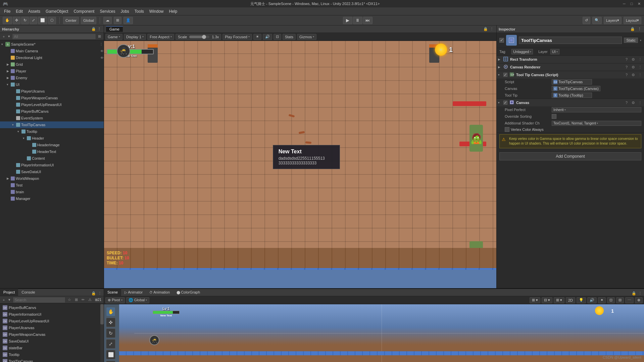 The height and width of the screenshot is (362, 644). What do you see at coordinates (640, 59) in the screenshot?
I see `rect-transform-more: ⋮` at bounding box center [640, 59].